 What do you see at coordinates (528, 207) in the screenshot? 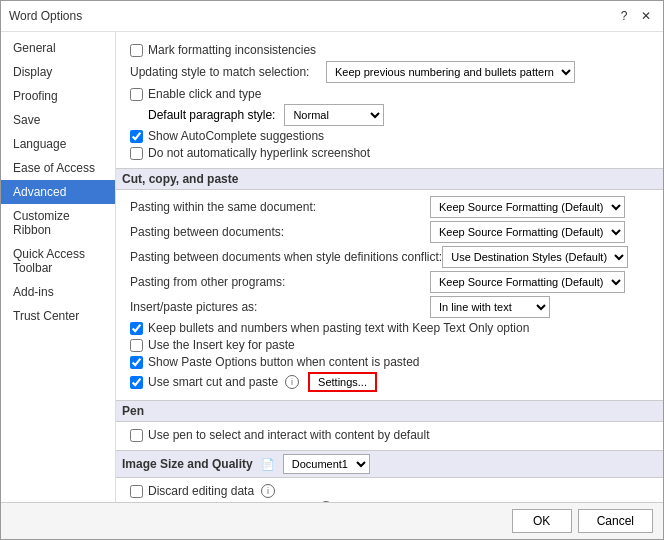
I see `pasting-same-doc-select: Keep Source Formatting (Default) Keep Te…` at bounding box center [528, 207].